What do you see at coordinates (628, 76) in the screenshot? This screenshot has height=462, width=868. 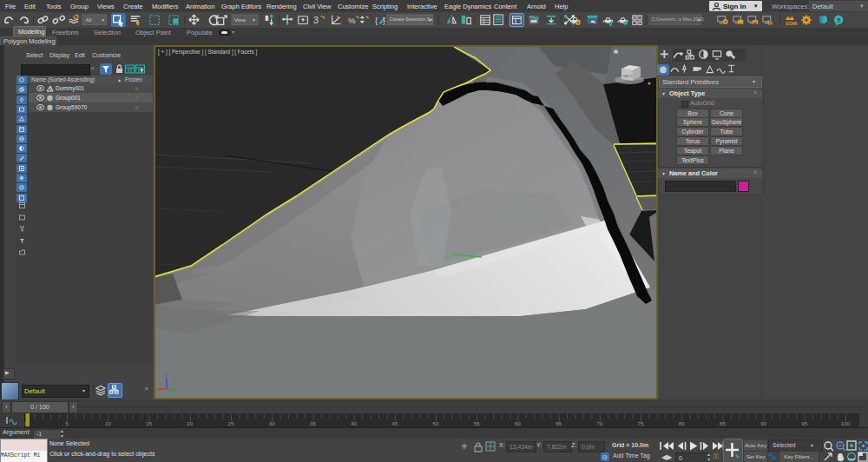 I see `svg-text: BACK` at bounding box center [628, 76].